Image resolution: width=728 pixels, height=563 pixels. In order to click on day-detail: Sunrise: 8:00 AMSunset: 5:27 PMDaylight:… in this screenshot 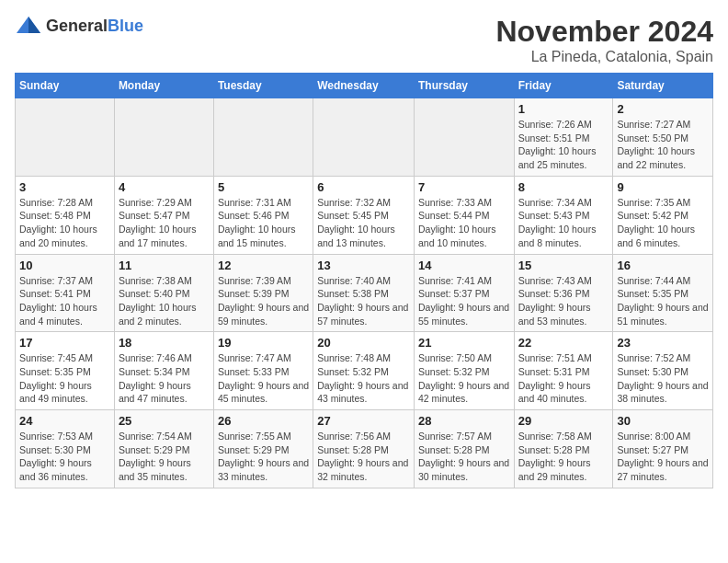, I will do `click(663, 456)`.